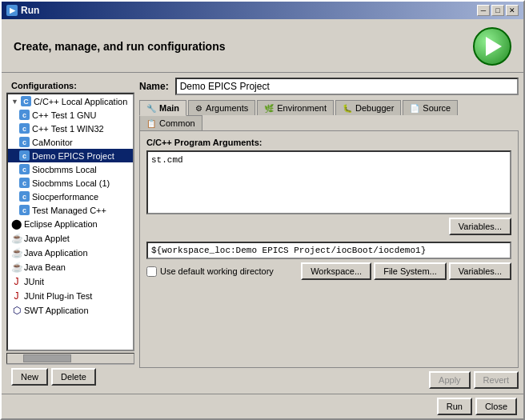 This screenshot has height=420, width=525. I want to click on tree-item-swt-app: ⬡ SWT Application, so click(70, 310).